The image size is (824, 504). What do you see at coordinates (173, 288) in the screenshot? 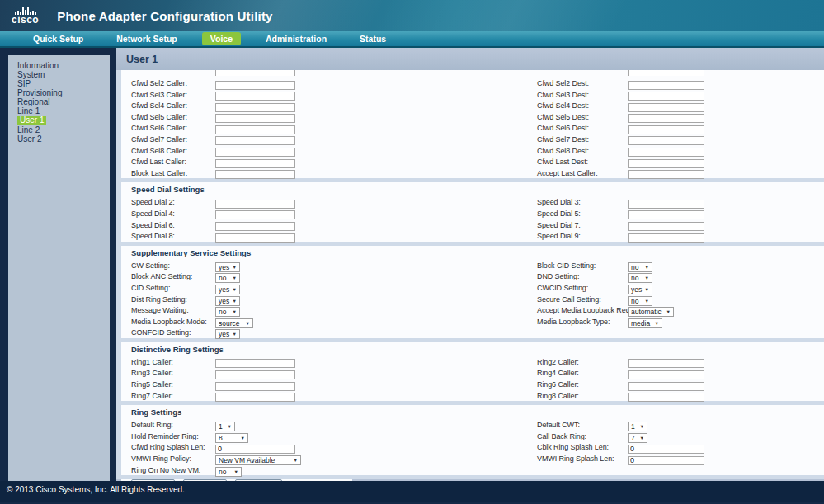
I see `cid-setting-label: CID Setting:` at bounding box center [173, 288].